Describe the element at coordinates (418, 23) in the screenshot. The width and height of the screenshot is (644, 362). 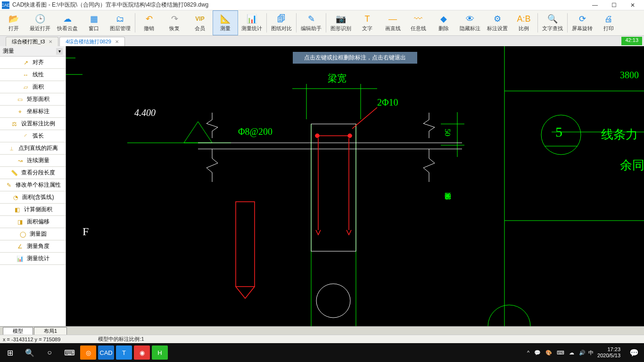
I see `toolbar-任意线: 〰任意线` at that location.